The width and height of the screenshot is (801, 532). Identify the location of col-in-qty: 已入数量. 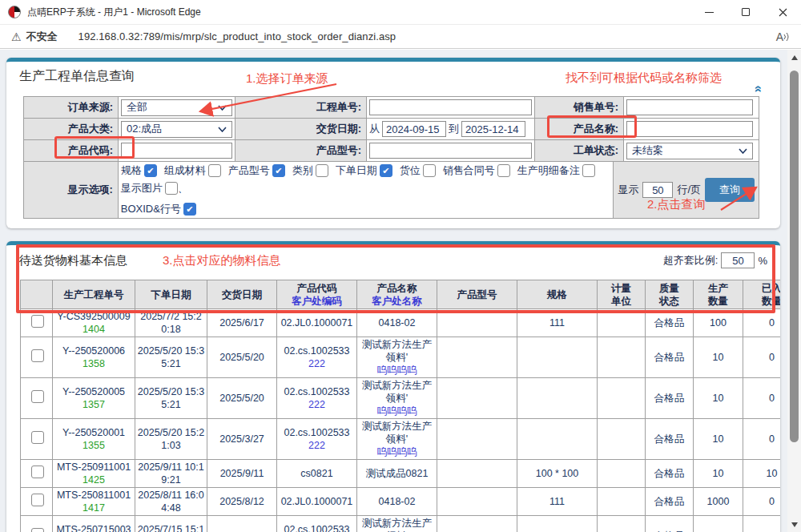
(763, 295).